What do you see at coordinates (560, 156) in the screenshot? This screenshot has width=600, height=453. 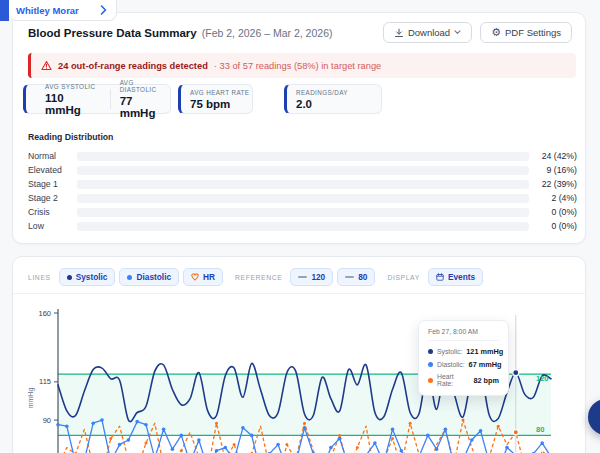 I see `distribution-value: 24 (42%)` at bounding box center [560, 156].